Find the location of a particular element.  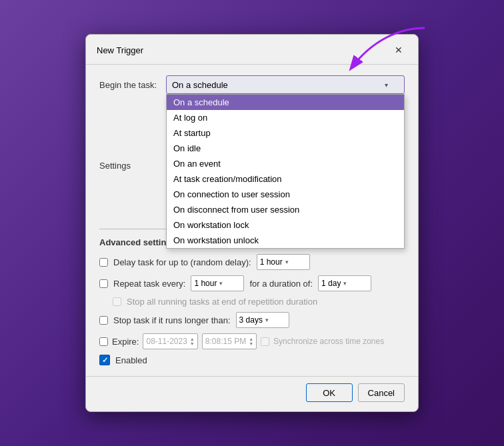

dropdown-item-7: On disconnect from user session is located at coordinates (285, 209).